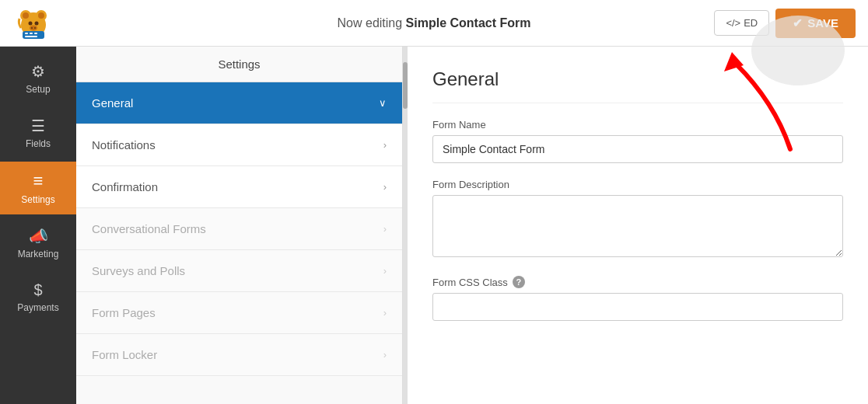 The image size is (868, 404). I want to click on save-button: ✔ SAVE, so click(815, 23).